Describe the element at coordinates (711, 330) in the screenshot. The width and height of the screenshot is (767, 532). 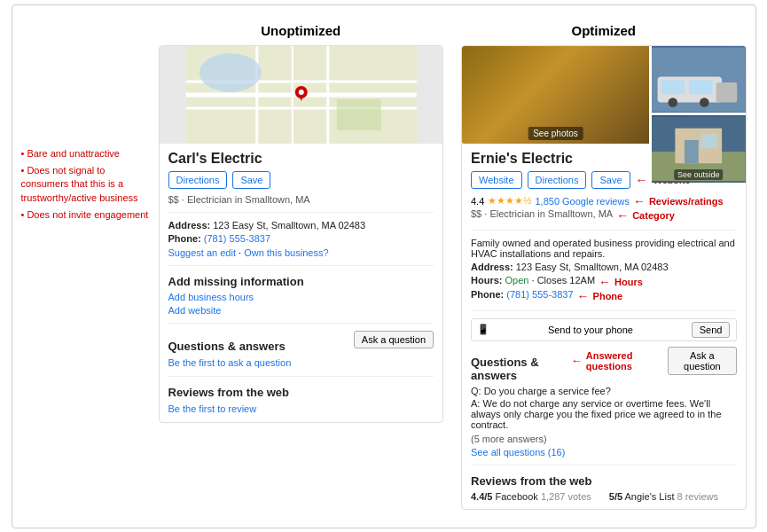
I see `send-button: Send` at that location.